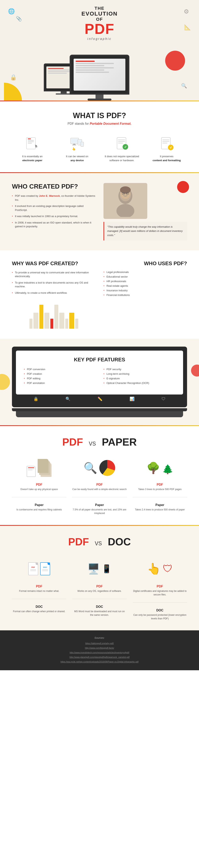 The width and height of the screenshot is (199, 868). I want to click on doc-file-icon: DOC, so click(45, 569).